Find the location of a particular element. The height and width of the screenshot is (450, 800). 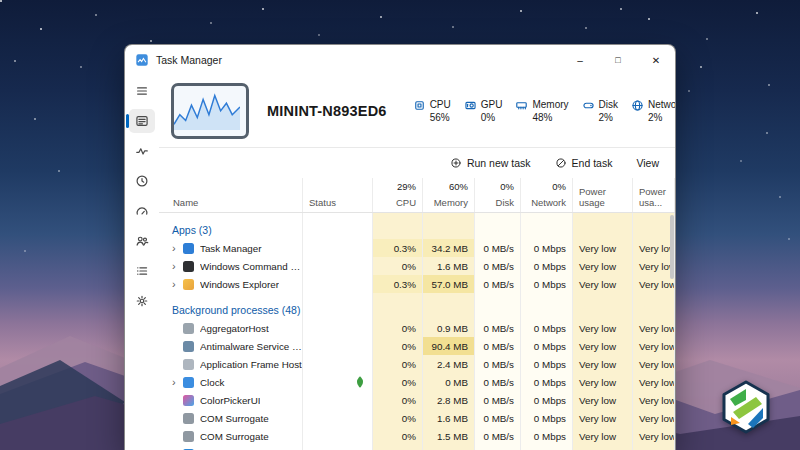

column-header-trend: Power usa... is located at coordinates (654, 195).